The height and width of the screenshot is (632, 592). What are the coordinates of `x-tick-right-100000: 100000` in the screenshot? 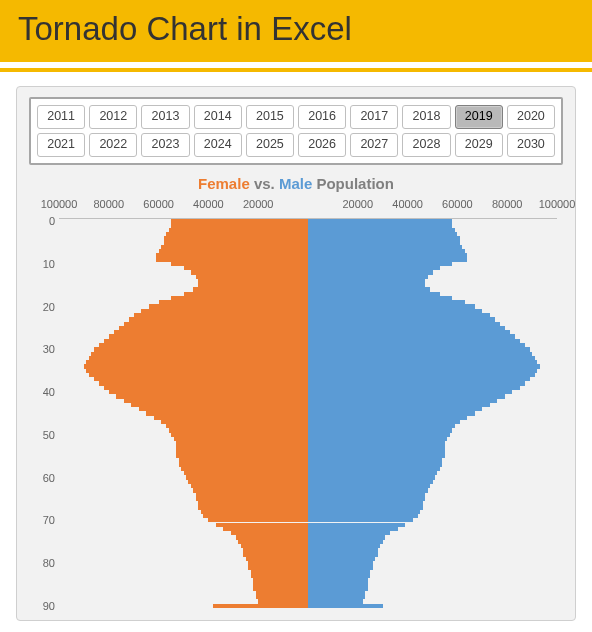 It's located at (558, 204).